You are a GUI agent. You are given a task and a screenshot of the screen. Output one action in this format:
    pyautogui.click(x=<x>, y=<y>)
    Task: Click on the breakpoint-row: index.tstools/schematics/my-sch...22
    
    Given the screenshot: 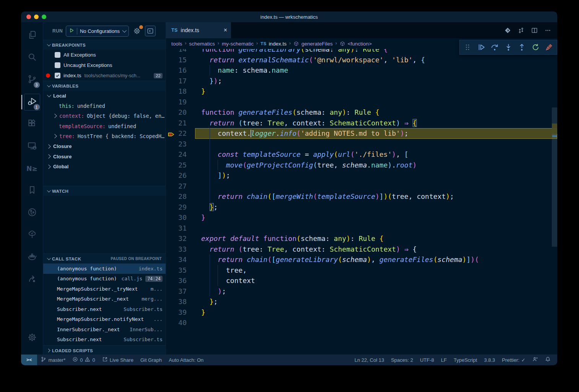 What is the action you would take?
    pyautogui.click(x=104, y=76)
    